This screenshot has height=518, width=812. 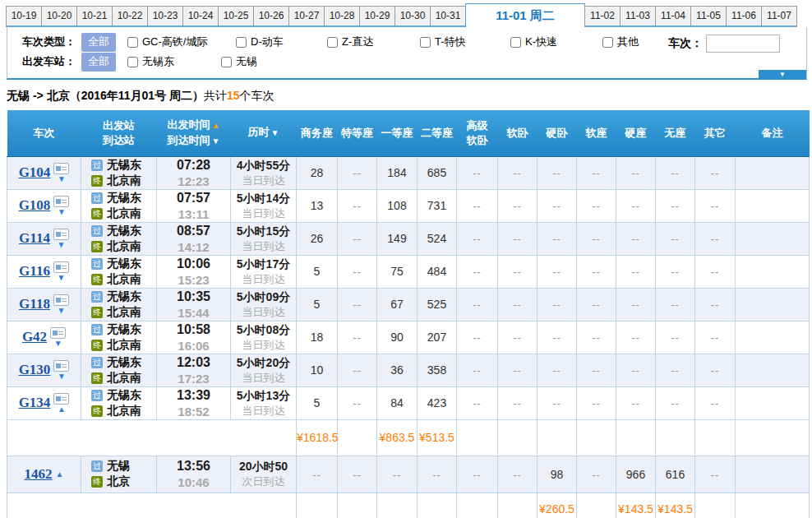 What do you see at coordinates (194, 304) in the screenshot?
I see `time-cell: 10:3515:44` at bounding box center [194, 304].